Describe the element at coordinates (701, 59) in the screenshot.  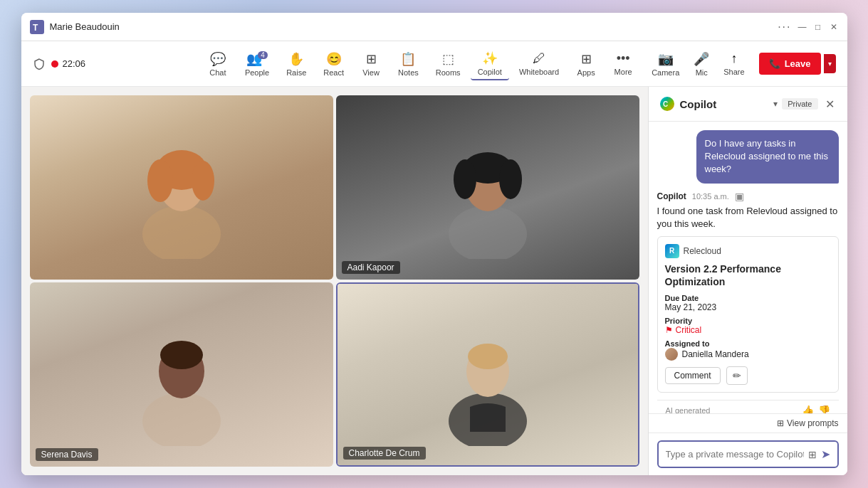
I see `mic-icon: 🎤` at that location.